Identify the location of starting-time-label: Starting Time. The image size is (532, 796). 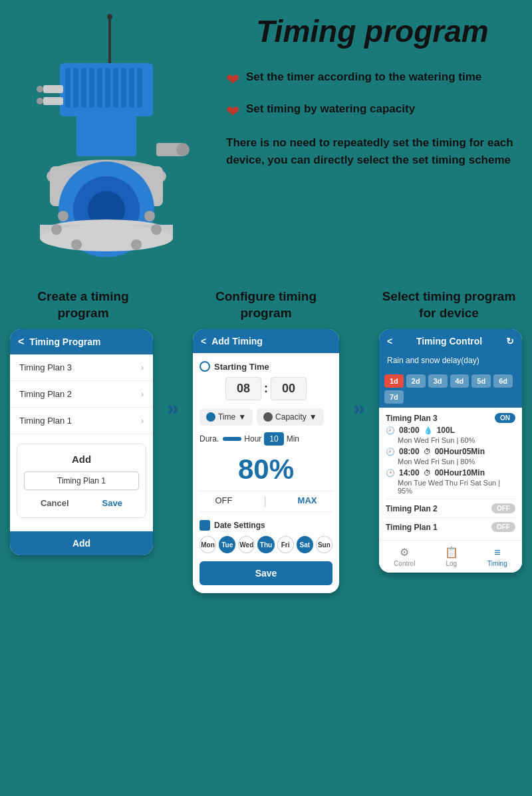
(266, 366).